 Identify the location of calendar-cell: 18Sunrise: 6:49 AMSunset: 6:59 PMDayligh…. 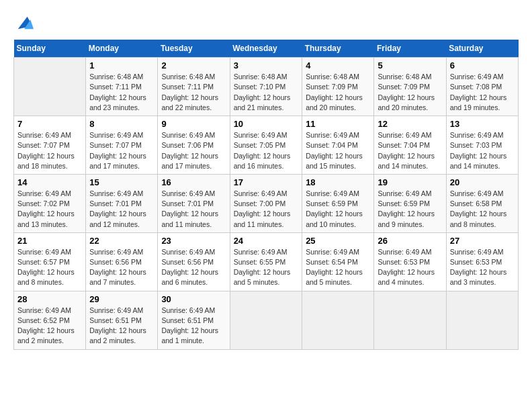
(339, 203).